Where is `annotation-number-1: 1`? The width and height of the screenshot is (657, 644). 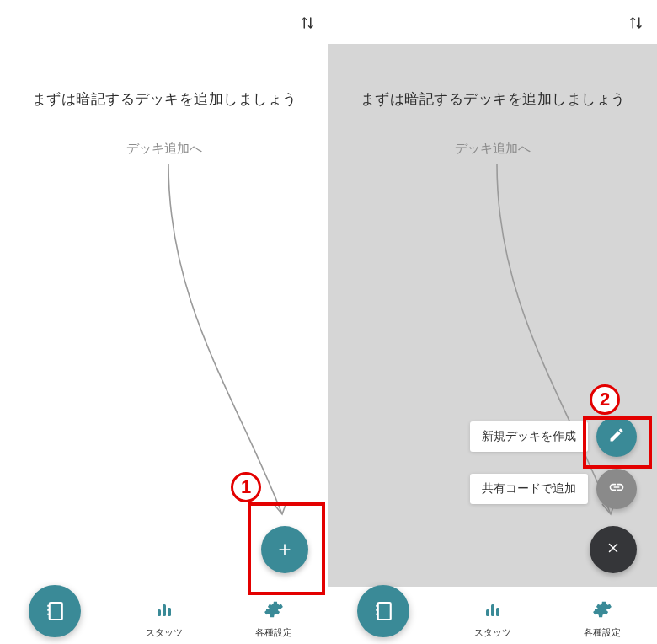 annotation-number-1: 1 is located at coordinates (246, 487).